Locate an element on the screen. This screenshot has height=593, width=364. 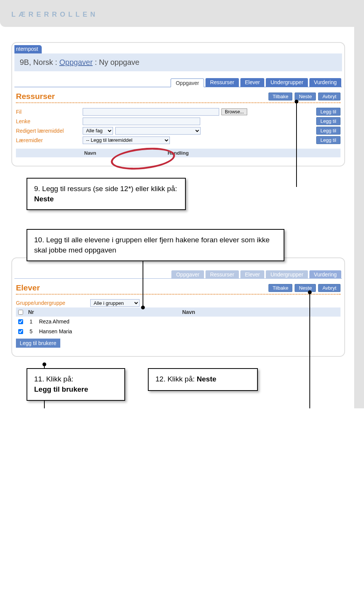
elever-section: Elever Tilbake Neste Avbryt Gruppe/under… is located at coordinates (178, 314).